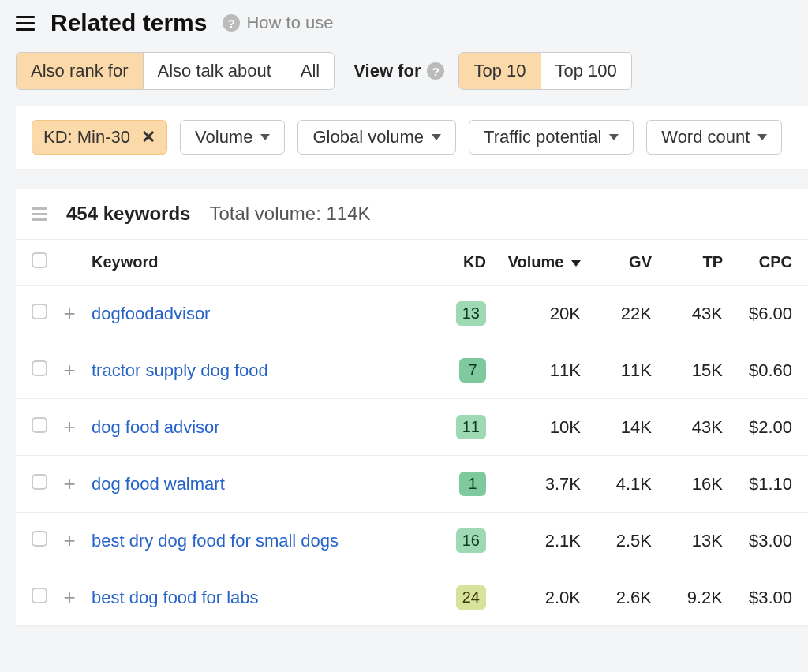 The width and height of the screenshot is (808, 672). I want to click on page-title: Related terms, so click(129, 23).